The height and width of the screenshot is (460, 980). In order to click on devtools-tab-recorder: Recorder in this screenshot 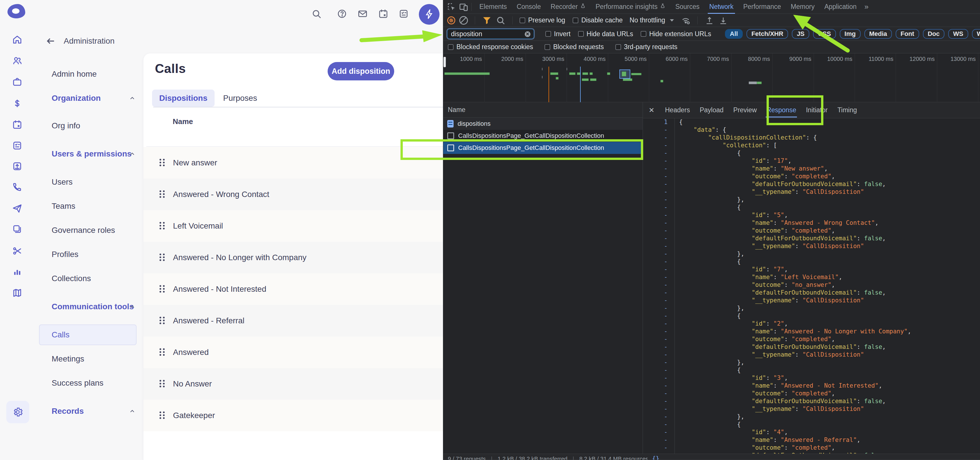, I will do `click(568, 7)`.